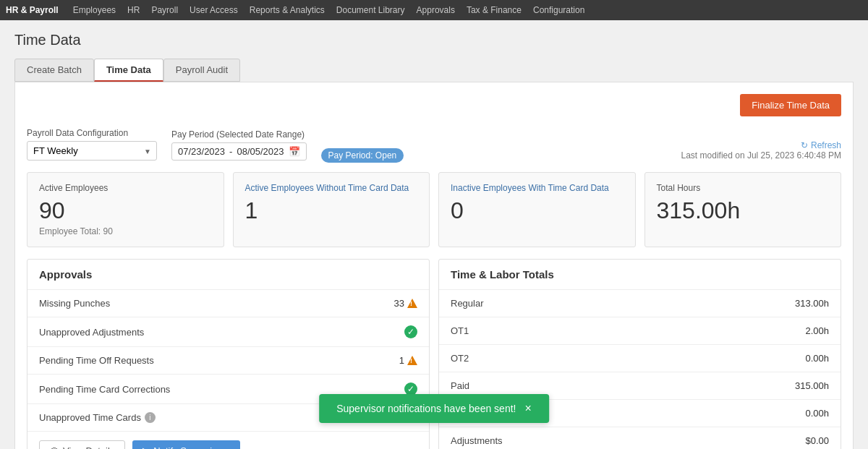  I want to click on stat-without-time-card: Active Employees Without Time Card Data …, so click(331, 210).